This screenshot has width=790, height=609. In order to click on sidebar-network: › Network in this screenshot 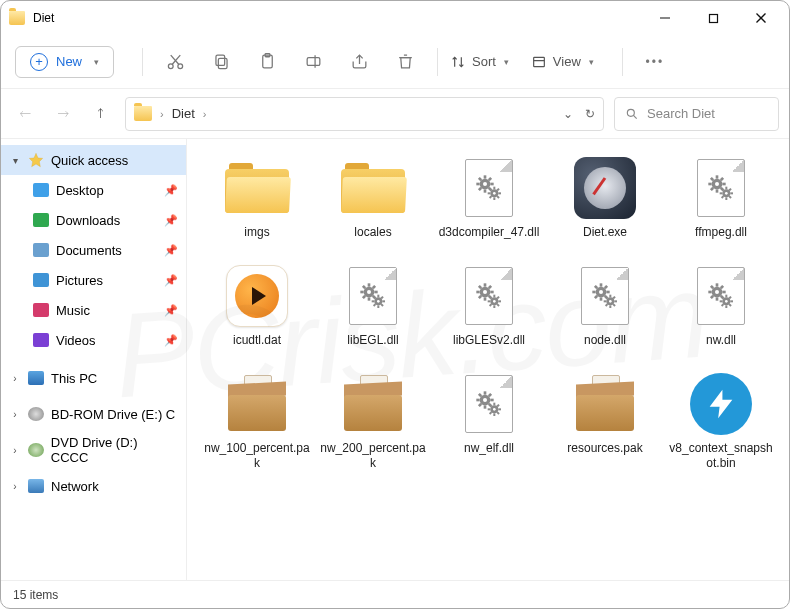, I will do `click(94, 486)`.